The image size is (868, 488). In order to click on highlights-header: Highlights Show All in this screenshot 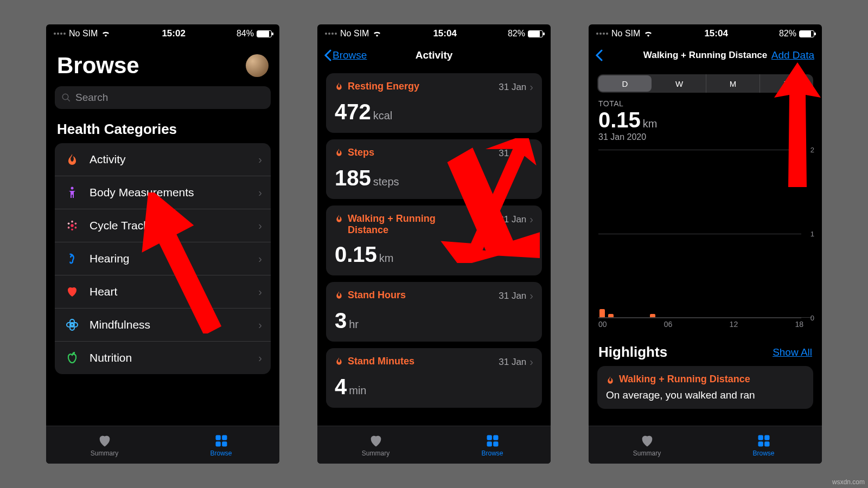, I will do `click(705, 347)`.